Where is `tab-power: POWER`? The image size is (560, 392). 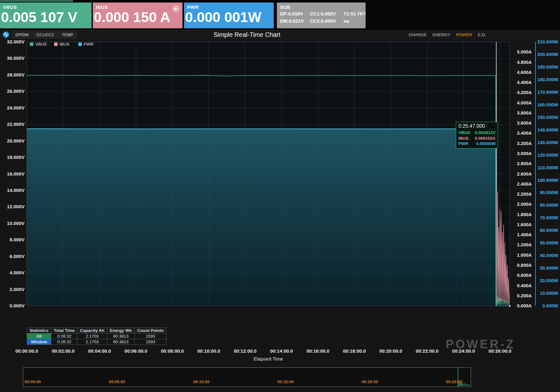
tab-power: POWER is located at coordinates (464, 35).